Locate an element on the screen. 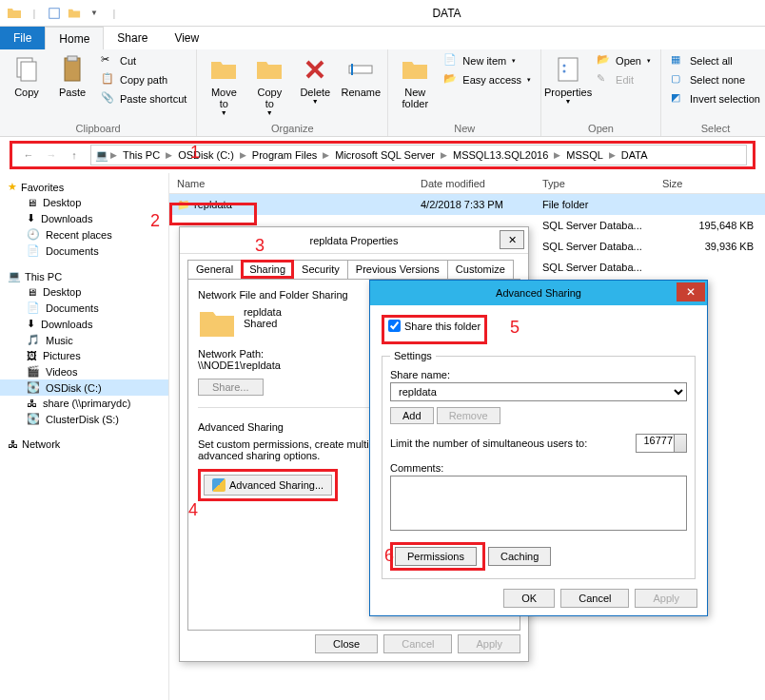 Image resolution: width=765 pixels, height=700 pixels. downloads-icon: ⬇ is located at coordinates (30, 219).